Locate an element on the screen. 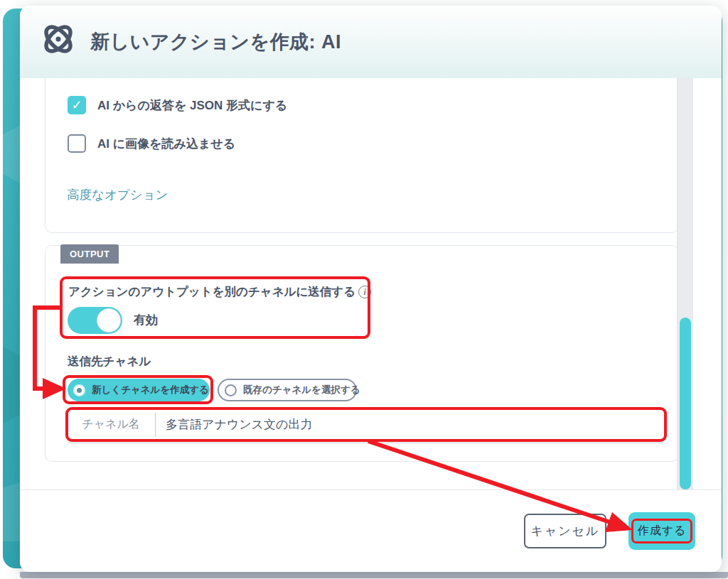  destination-channel-label: 送信先チャネル is located at coordinates (109, 362).